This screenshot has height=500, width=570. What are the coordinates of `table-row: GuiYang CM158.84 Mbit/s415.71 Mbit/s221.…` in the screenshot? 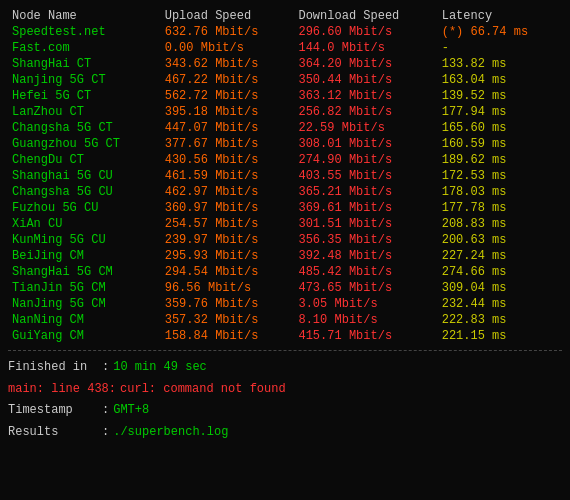 It's located at (285, 336).